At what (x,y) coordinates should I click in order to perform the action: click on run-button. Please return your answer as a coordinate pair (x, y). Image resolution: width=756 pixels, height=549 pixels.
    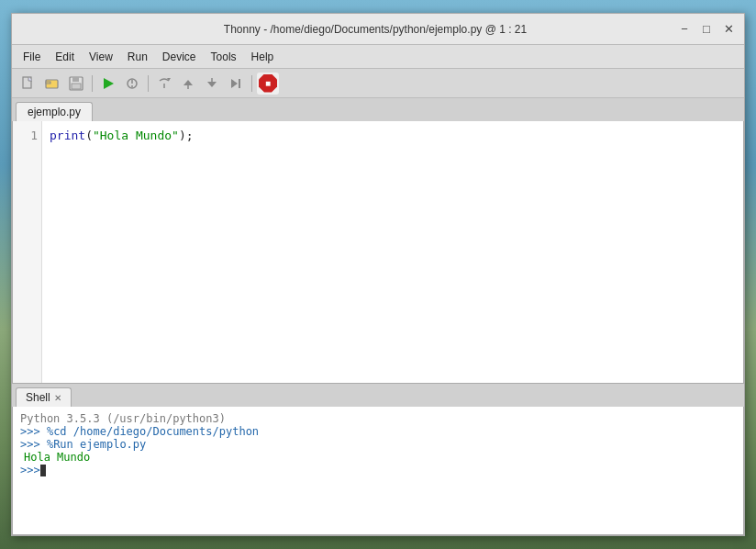
    Looking at the image, I should click on (108, 84).